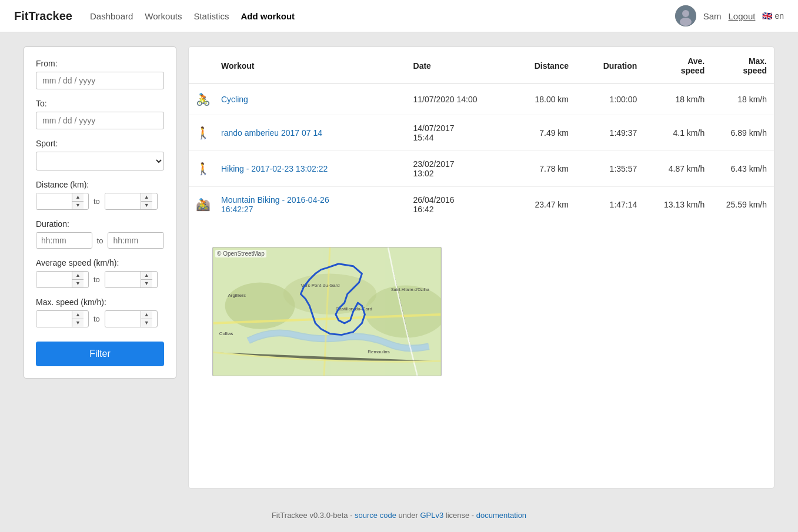  What do you see at coordinates (78, 206) in the screenshot?
I see `distance-min-down: ▼` at bounding box center [78, 206].